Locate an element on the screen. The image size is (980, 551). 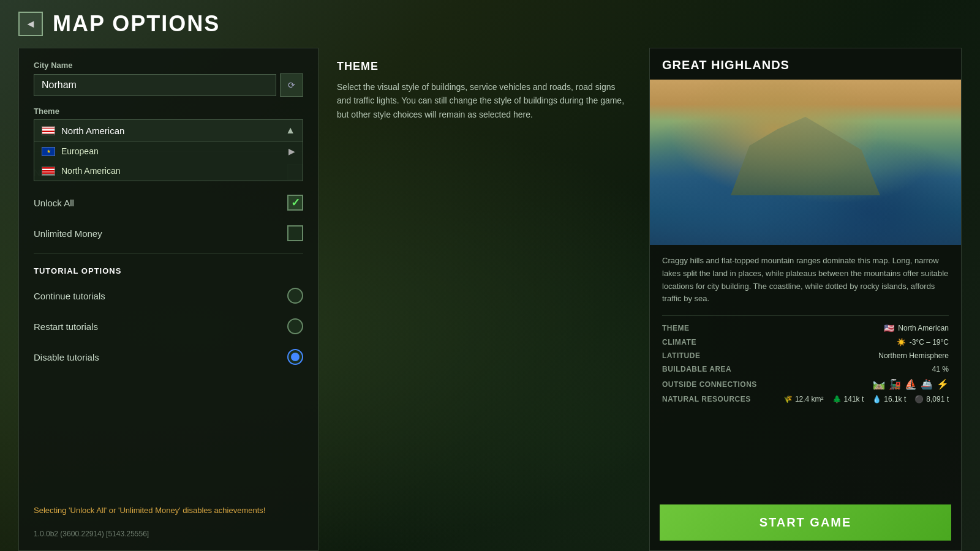
water-connection-icon: ⛵ is located at coordinates (911, 384).